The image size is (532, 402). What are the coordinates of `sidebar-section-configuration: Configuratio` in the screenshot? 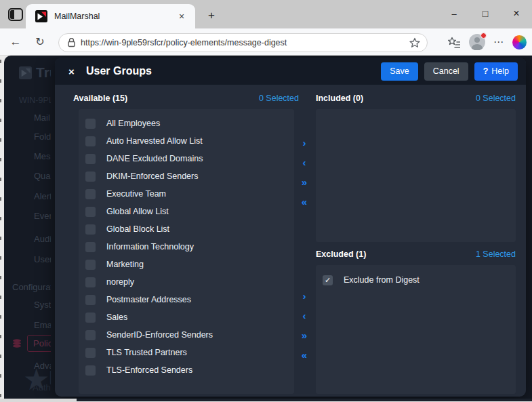 It's located at (31, 287).